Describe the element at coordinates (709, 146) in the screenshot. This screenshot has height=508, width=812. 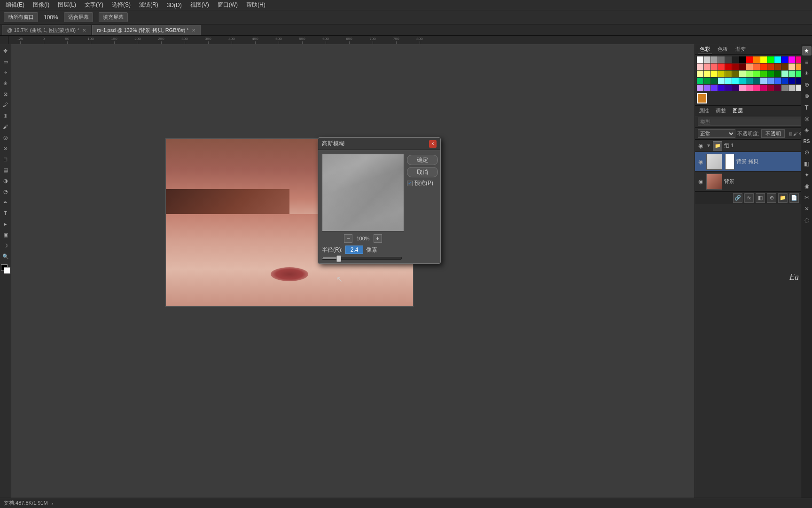
I see `group-expand-arrow: ▼` at that location.